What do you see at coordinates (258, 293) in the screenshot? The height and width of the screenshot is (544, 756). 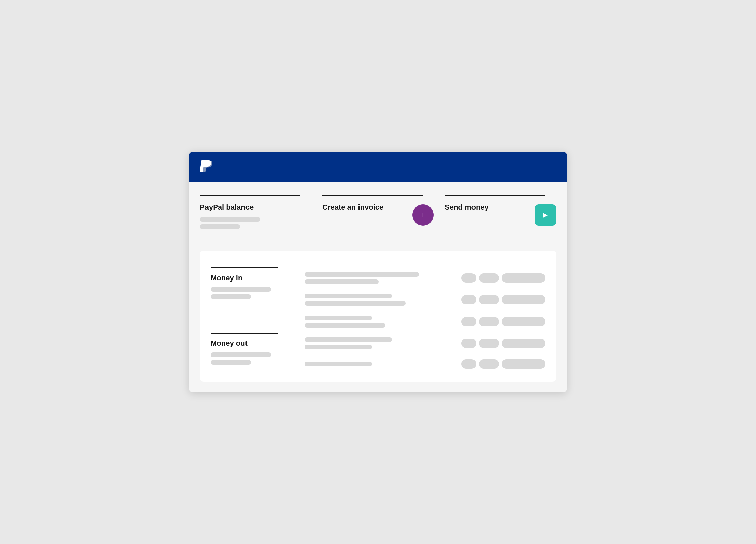 I see `money-in-skeletons` at bounding box center [258, 293].